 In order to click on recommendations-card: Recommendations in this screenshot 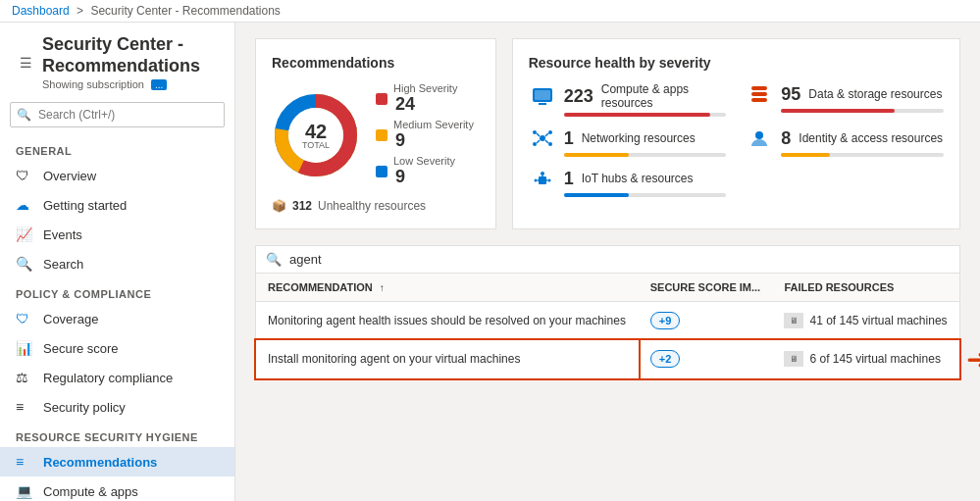, I will do `click(376, 133)`.